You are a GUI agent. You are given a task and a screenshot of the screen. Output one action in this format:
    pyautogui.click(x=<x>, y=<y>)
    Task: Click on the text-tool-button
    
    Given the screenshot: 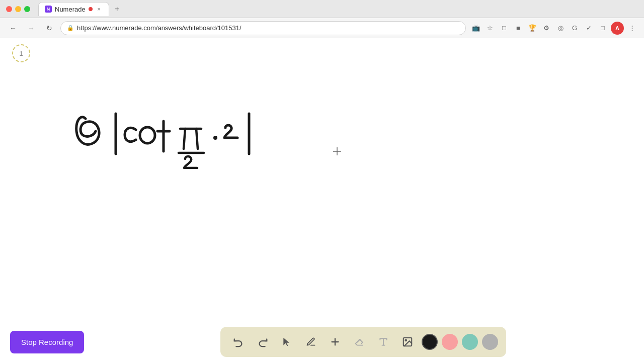 What is the action you would take?
    pyautogui.click(x=383, y=342)
    